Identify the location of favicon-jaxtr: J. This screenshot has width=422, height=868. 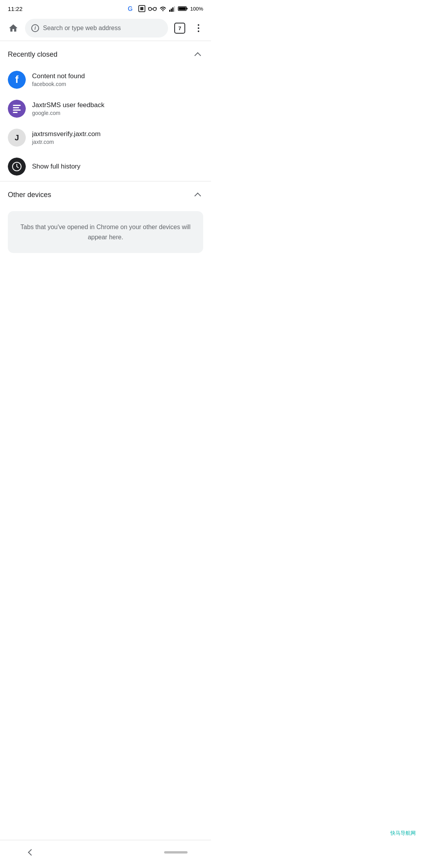
(17, 138).